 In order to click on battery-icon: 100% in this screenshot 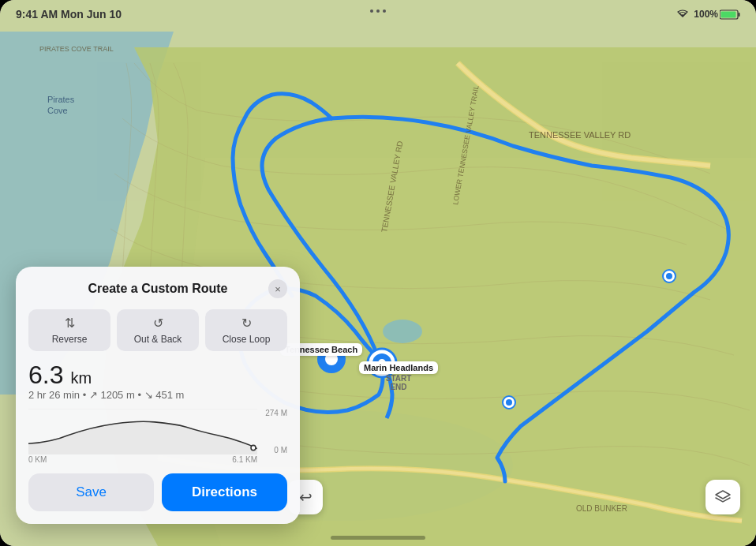, I will do `click(717, 14)`.